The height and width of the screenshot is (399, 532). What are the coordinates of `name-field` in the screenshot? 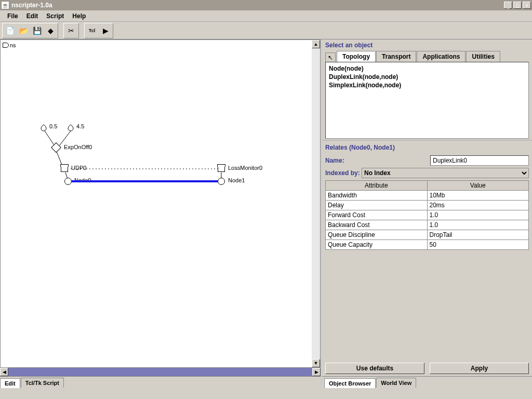 It's located at (480, 161).